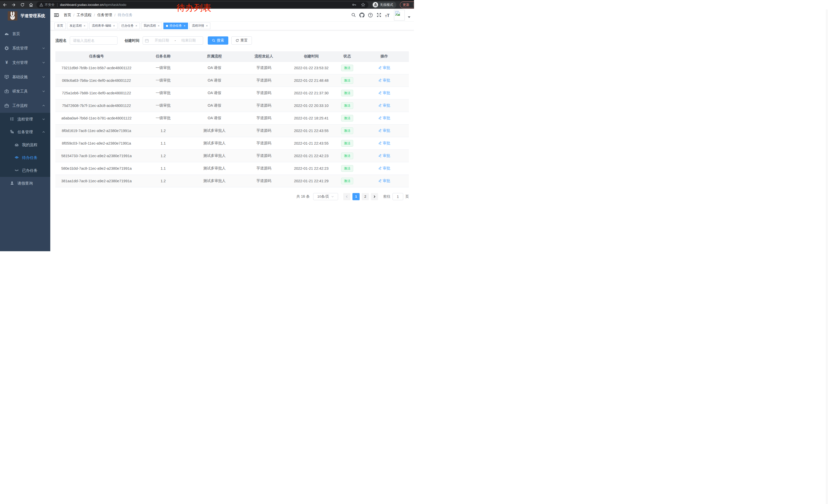 This screenshot has height=504, width=828. What do you see at coordinates (354, 15) in the screenshot?
I see `header-search-icon` at bounding box center [354, 15].